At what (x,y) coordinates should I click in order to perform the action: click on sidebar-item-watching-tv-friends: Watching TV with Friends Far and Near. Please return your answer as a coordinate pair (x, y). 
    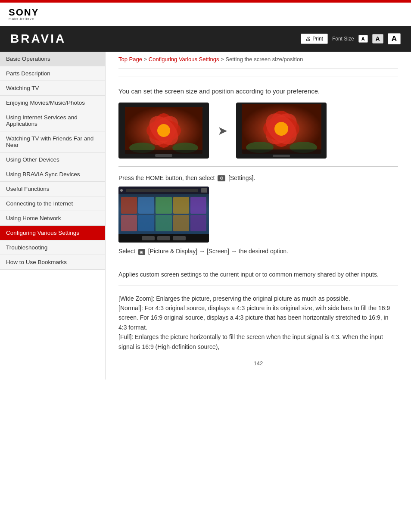
    Looking at the image, I should click on (53, 142).